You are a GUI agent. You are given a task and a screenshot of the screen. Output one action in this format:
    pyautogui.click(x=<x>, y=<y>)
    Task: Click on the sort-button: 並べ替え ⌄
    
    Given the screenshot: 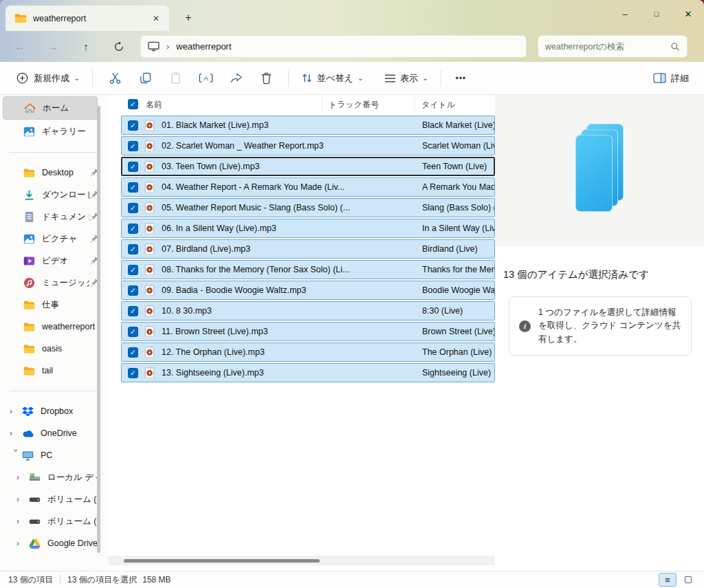 What is the action you would take?
    pyautogui.click(x=333, y=78)
    